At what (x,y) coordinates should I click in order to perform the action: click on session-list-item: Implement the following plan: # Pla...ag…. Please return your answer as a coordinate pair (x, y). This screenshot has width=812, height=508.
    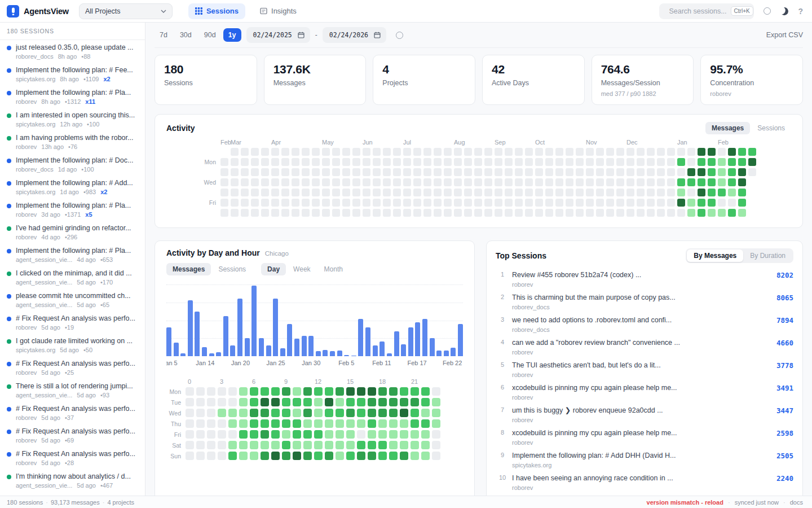
    Looking at the image, I should click on (72, 255).